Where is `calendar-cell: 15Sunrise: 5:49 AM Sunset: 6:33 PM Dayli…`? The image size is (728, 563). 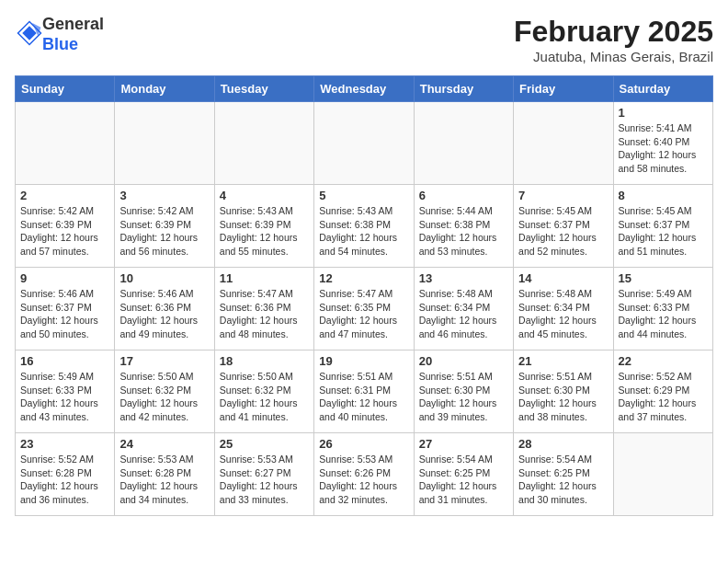
calendar-cell: 15Sunrise: 5:49 AM Sunset: 6:33 PM Dayli… is located at coordinates (663, 309).